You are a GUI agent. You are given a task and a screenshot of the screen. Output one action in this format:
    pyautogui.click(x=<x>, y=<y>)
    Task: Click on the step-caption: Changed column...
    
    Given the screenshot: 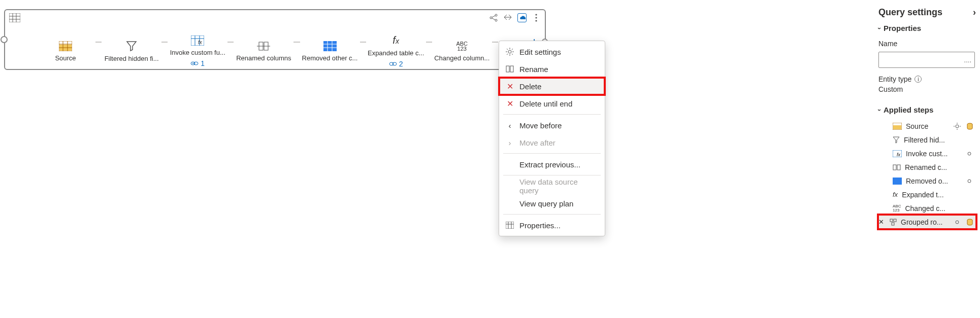 What is the action you would take?
    pyautogui.click(x=462, y=58)
    